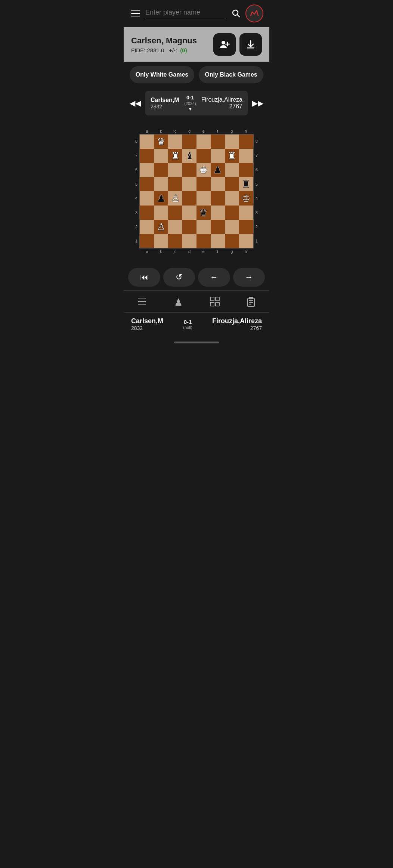  Describe the element at coordinates (196, 191) in the screenshot. I see `board-container: a b c d e f g h 8 7 6 5 4 3 2 1 ♛♜♝♜♚♟♜♟…` at that location.